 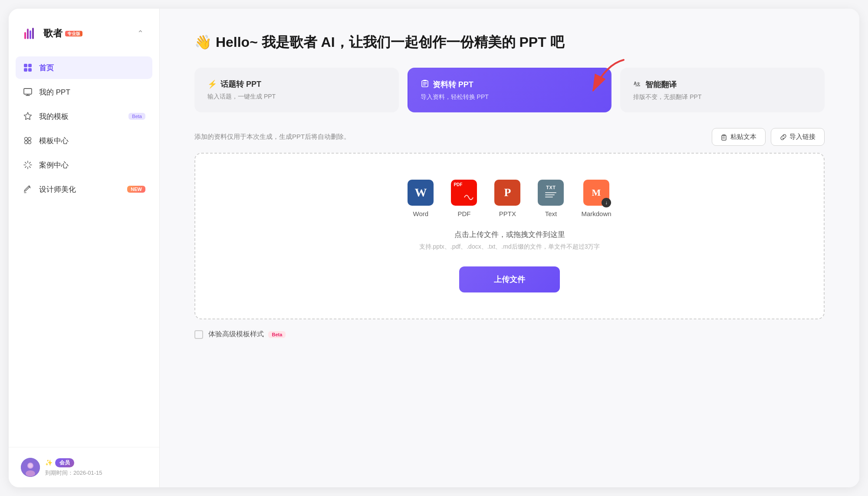 What do you see at coordinates (84, 116) in the screenshot?
I see `sidebar-item-my-templates: 我的模板 Beta` at bounding box center [84, 116].